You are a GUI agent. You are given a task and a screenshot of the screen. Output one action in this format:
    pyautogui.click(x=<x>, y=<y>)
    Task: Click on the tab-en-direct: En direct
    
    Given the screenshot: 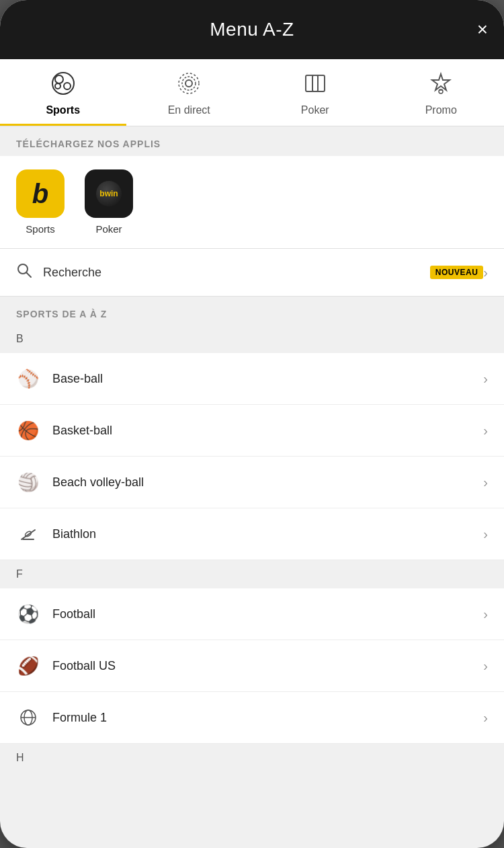 What is the action you would take?
    pyautogui.click(x=190, y=93)
    